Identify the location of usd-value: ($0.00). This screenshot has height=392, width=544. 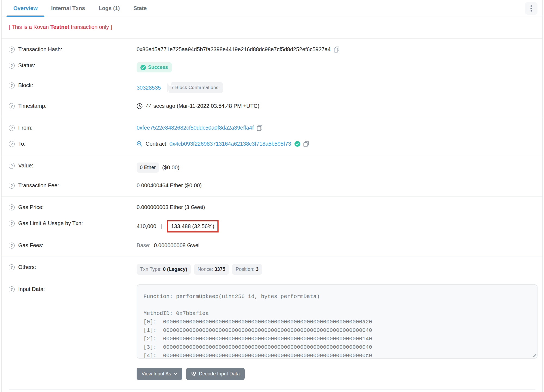
(171, 168).